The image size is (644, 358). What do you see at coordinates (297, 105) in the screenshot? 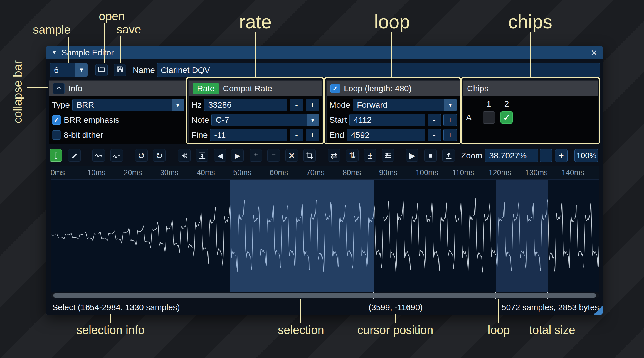
I see `hz-minus-button: -` at bounding box center [297, 105].